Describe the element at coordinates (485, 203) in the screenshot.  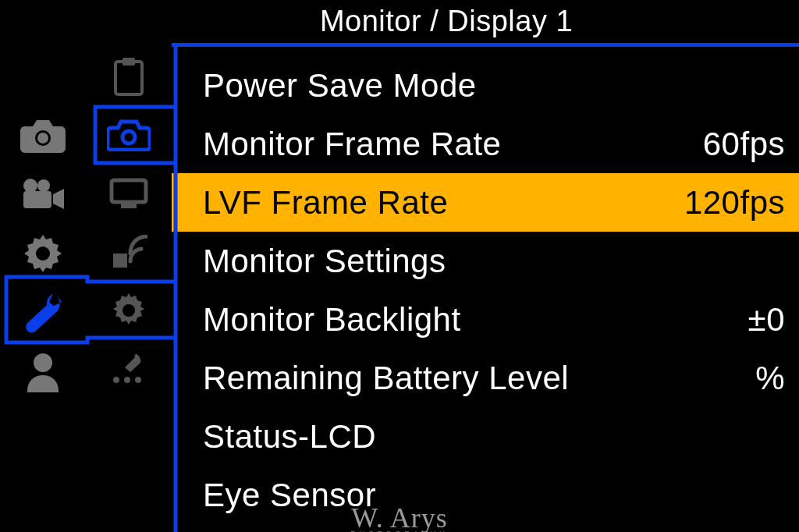
I see `menu-item-lvf-frame-rate: LVF Frame Rate 120fps` at that location.